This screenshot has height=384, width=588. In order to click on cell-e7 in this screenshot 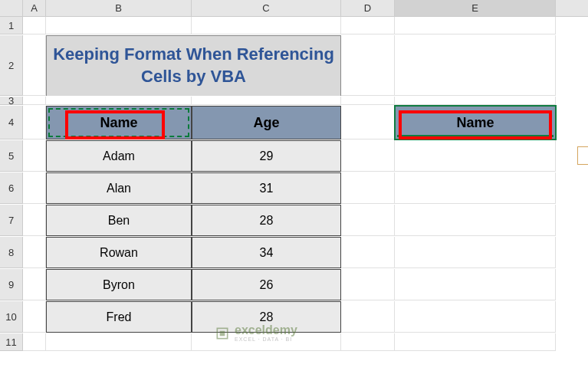, I will do `click(475, 221)`.